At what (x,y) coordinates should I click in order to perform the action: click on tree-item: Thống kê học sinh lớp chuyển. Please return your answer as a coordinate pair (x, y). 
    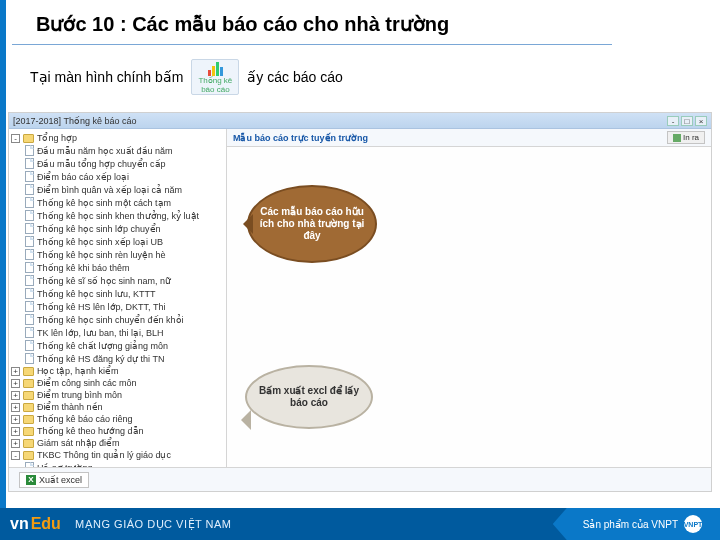
    Looking at the image, I should click on (99, 229).